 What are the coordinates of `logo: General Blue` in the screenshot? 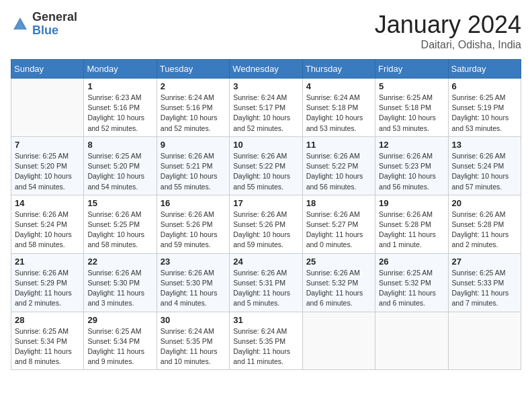 It's located at (44, 24).